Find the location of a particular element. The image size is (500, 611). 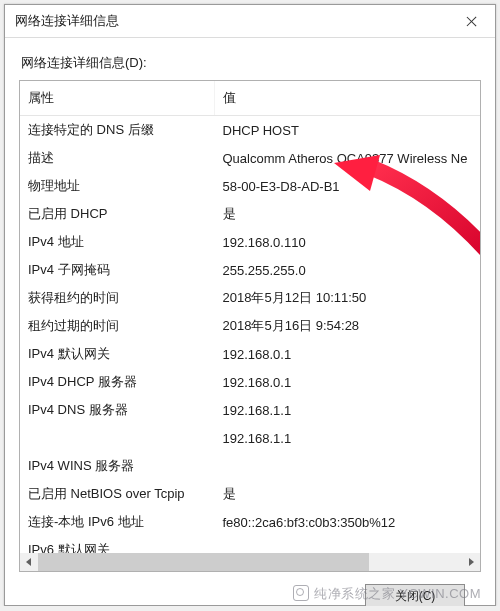

cell-value: Qualcomm Atheros QCA9377 Wireless Ne is located at coordinates (348, 158).